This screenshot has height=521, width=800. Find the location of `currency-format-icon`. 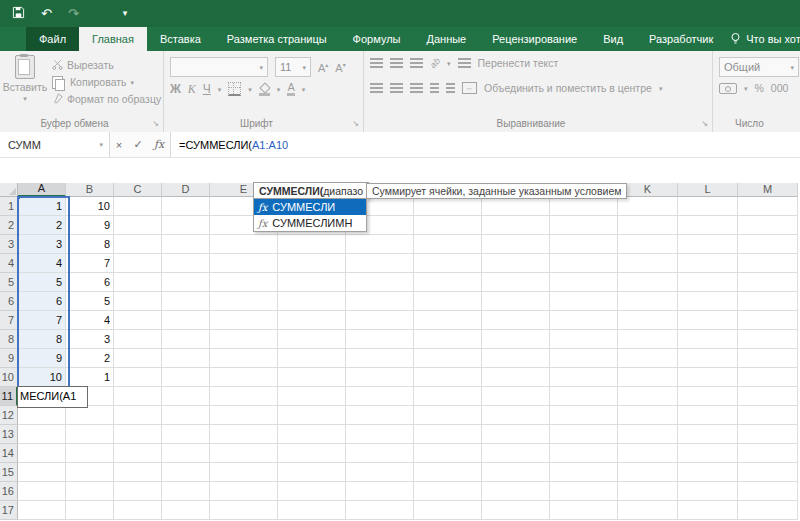

currency-format-icon is located at coordinates (728, 88).